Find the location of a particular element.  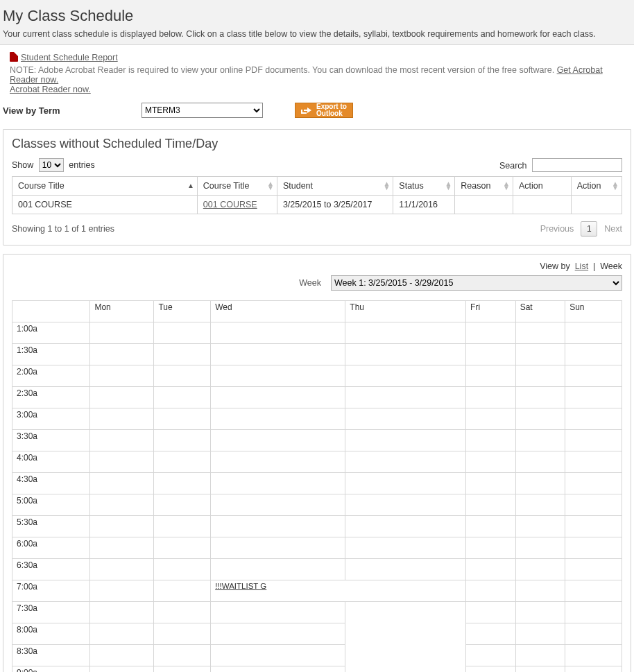

time-cell: 3:30a is located at coordinates (51, 441).